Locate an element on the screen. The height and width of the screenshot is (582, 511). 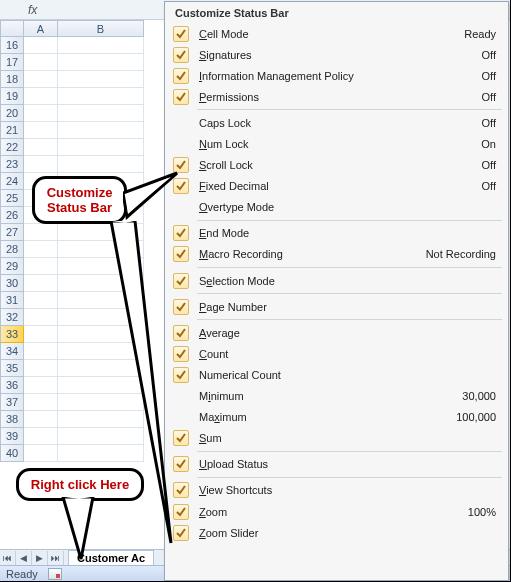
menu-item: Sum is located at coordinates (336, 438).